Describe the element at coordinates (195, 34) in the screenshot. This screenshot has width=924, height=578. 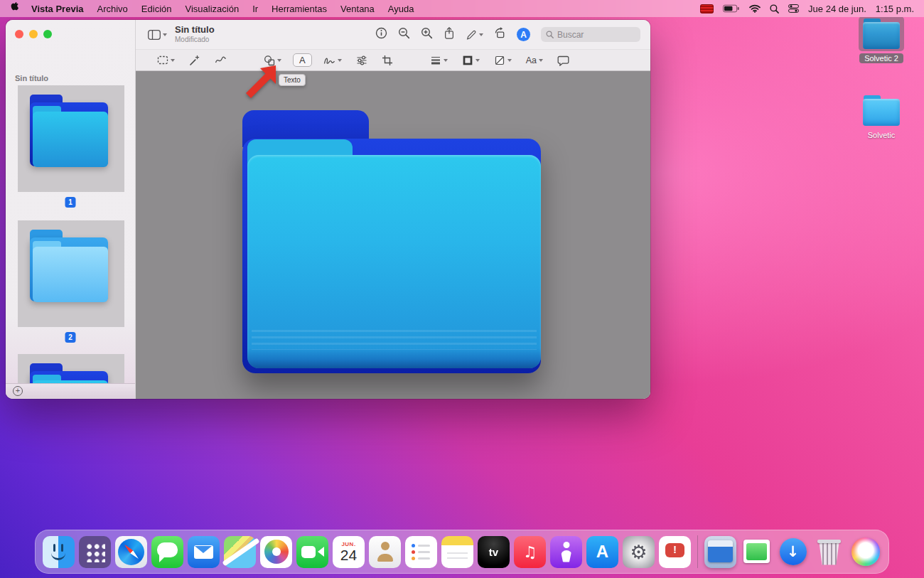
I see `window-title-block: Sin título Modificado` at that location.